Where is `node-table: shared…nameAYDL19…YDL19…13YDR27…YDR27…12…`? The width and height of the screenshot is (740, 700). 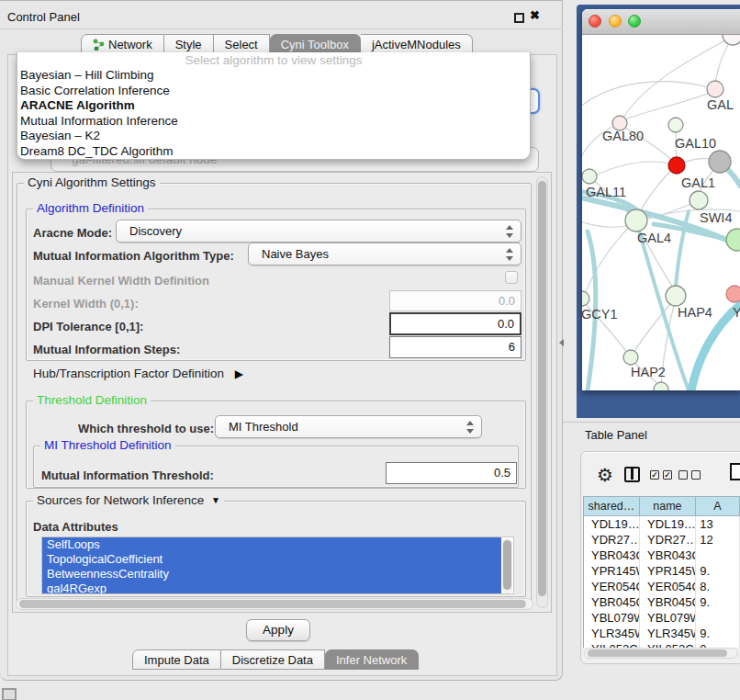
node-table: shared…nameAYDL19…YDL19…13YDR27…YDR27…12… is located at coordinates (661, 571).